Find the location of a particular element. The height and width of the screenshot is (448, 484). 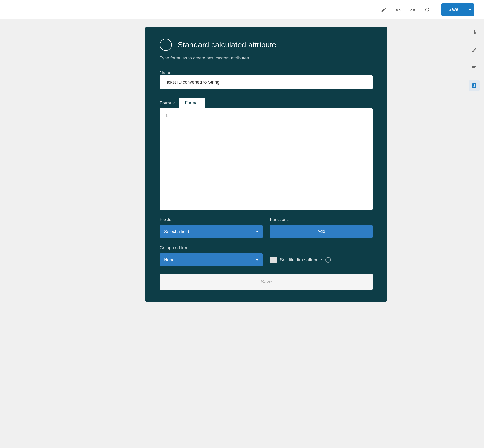

undo-icon is located at coordinates (398, 10).